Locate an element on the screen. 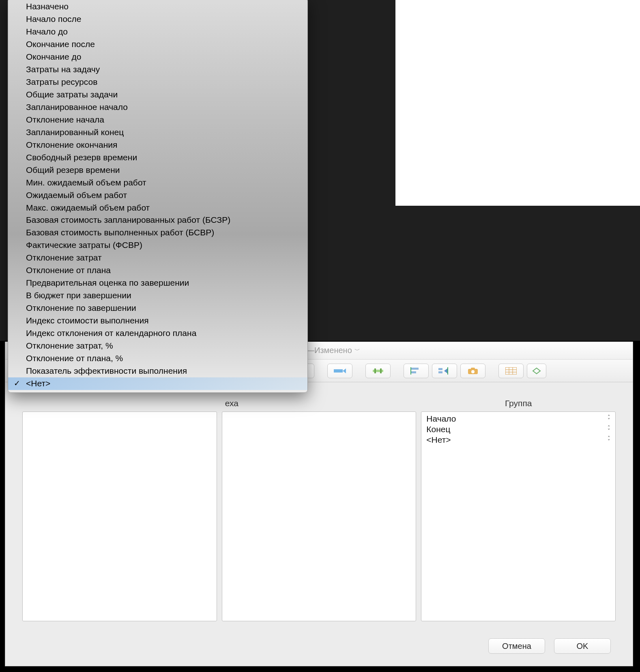 The image size is (640, 672). toolbar-button-grid is located at coordinates (511, 371).